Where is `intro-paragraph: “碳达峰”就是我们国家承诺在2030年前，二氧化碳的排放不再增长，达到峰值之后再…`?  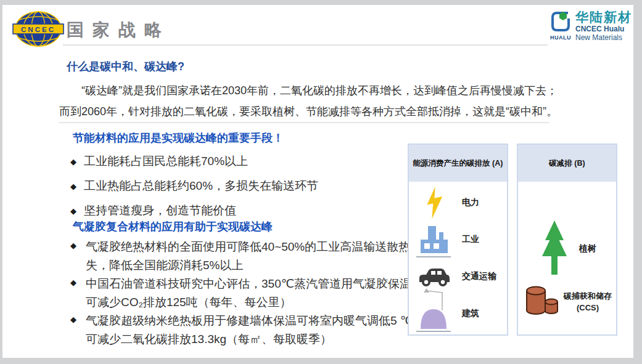 intro-paragraph: “碳达峰”就是我们国家承诺在2030年前，二氧化碳的排放不再增长，达到峰值之后再… is located at coordinates (321, 101).